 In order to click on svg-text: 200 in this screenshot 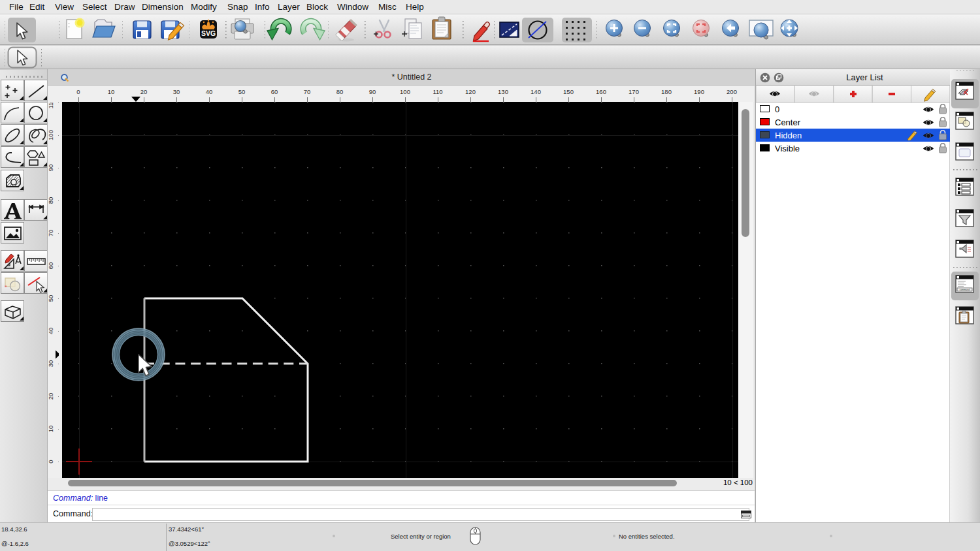, I will do `click(732, 91)`.